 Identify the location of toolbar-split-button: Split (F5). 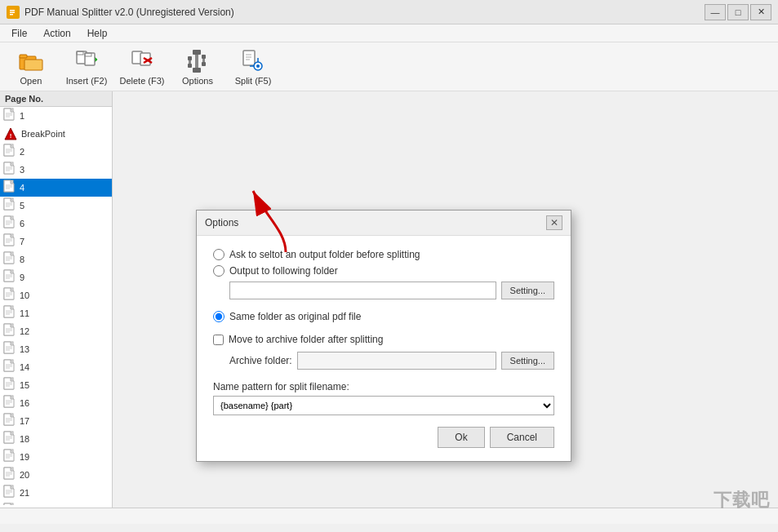
(253, 67).